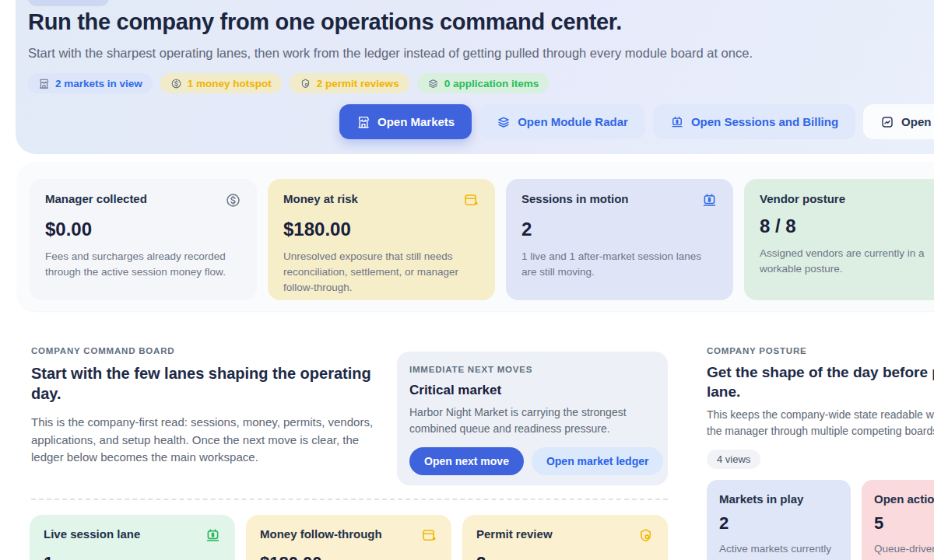 This screenshot has height=560, width=934. What do you see at coordinates (847, 226) in the screenshot?
I see `stat-value: 8 / 8` at bounding box center [847, 226].